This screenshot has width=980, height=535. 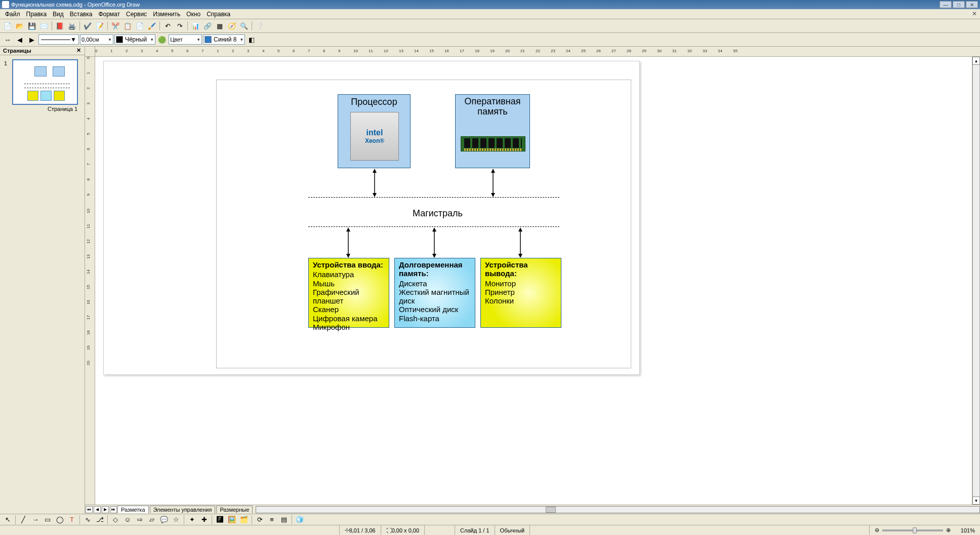 I want to click on line-end-right-button: ▶, so click(x=32, y=40).